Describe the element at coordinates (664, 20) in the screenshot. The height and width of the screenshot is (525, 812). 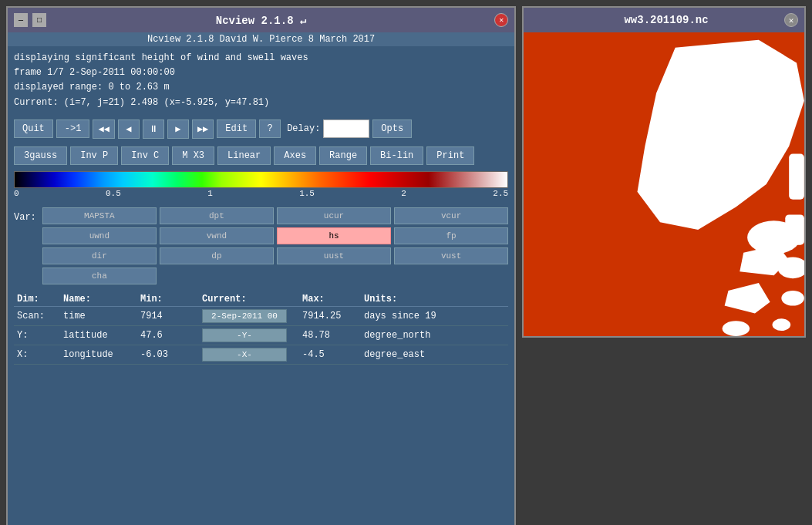
I see `ww3-title-bar: ww3.201109.nc ✕` at that location.